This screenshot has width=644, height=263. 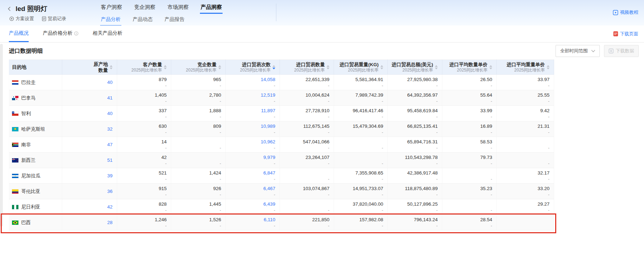 What do you see at coordinates (90, 145) in the screenshot?
I see `origin-count-cell: 47` at bounding box center [90, 145].